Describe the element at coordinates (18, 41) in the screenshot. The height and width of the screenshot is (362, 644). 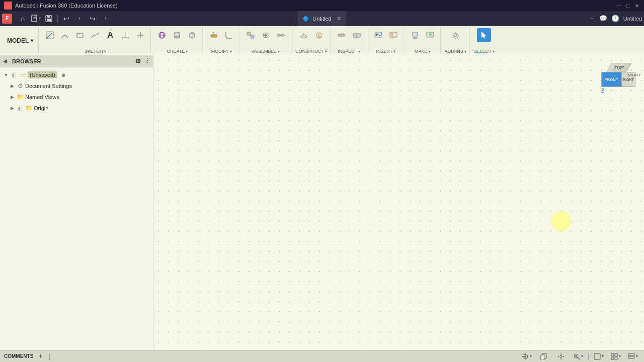
I see `model-label: MODEL` at that location.